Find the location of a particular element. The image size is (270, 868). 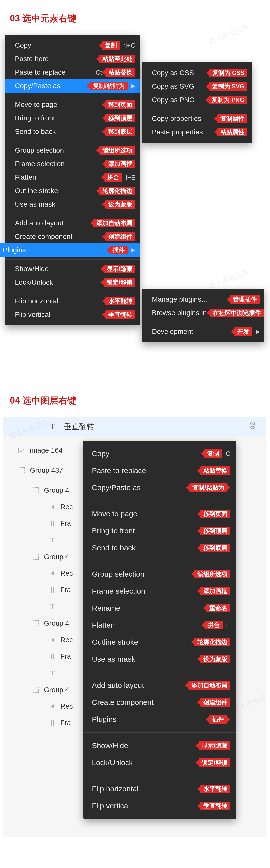

annotation-tag: 垂直翻转 is located at coordinates (119, 315).